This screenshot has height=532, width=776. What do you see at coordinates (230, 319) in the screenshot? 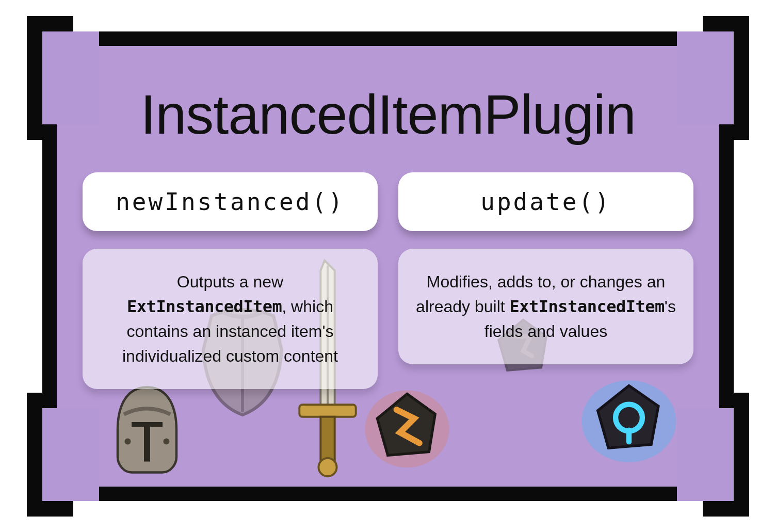
I see `method-new-instanced-description: Outputs a new ExtInstancedItem, which co…` at bounding box center [230, 319].